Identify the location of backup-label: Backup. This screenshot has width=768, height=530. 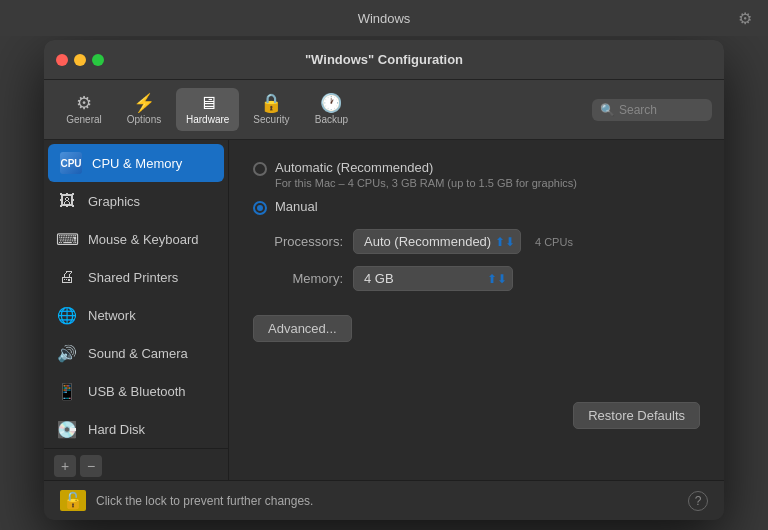
(332, 120).